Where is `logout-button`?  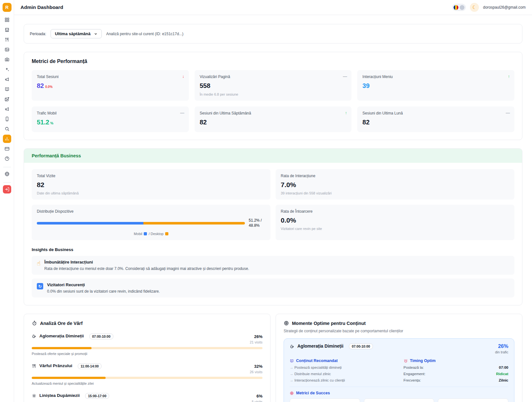 logout-button is located at coordinates (7, 189).